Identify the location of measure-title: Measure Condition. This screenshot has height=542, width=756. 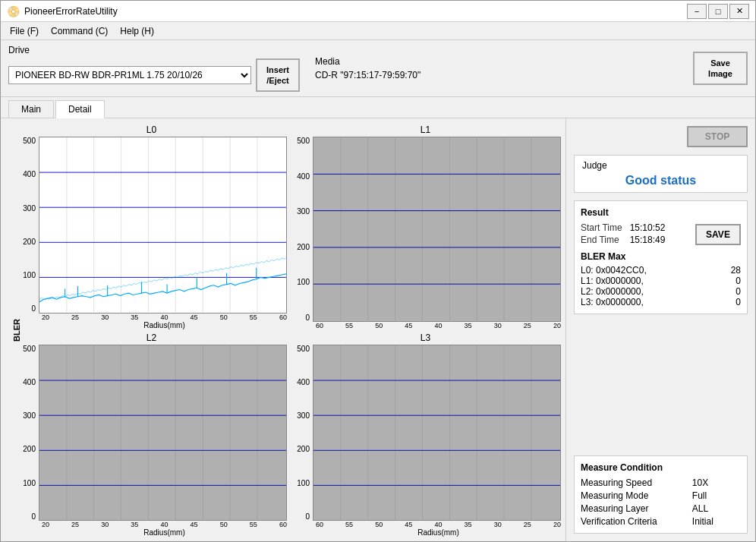
(660, 468).